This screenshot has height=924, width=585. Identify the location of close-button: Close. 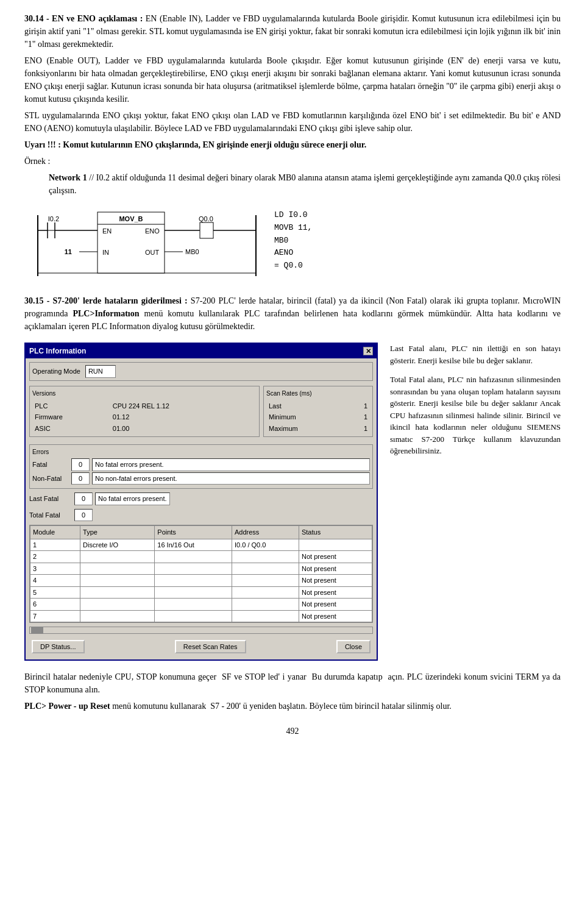
(353, 647).